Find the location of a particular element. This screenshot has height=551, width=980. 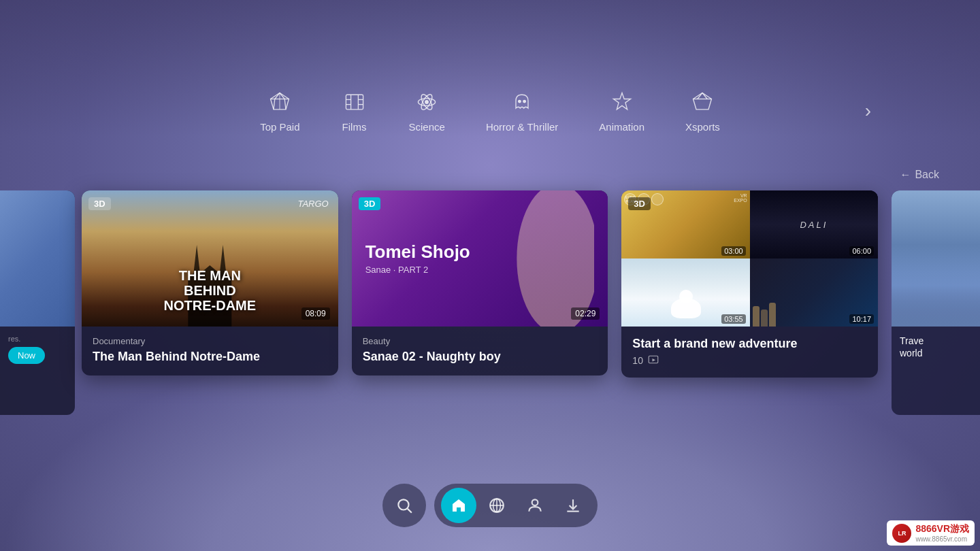

mini-thumb-dali: DALI 06:00 is located at coordinates (814, 224).